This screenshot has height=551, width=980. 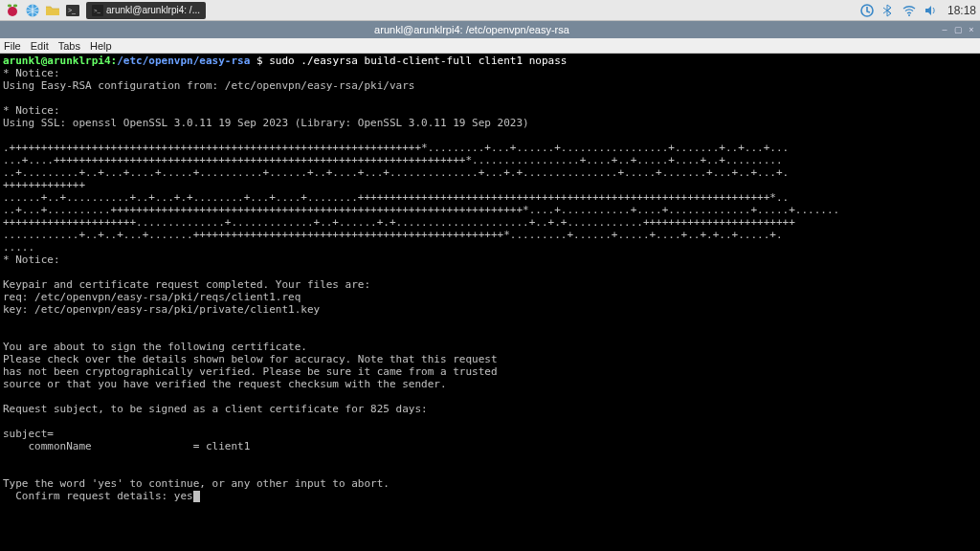 What do you see at coordinates (266, 122) in the screenshot?
I see `term-line: Using SSL: openssl OpenSSL 3.0.11 19 Sep…` at bounding box center [266, 122].